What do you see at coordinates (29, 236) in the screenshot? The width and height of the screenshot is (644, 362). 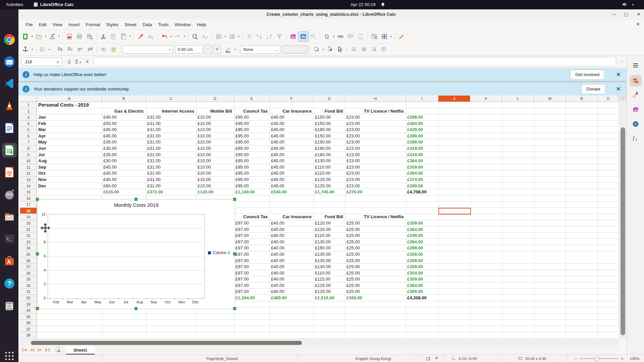 I see `row-header-22: 22` at bounding box center [29, 236].